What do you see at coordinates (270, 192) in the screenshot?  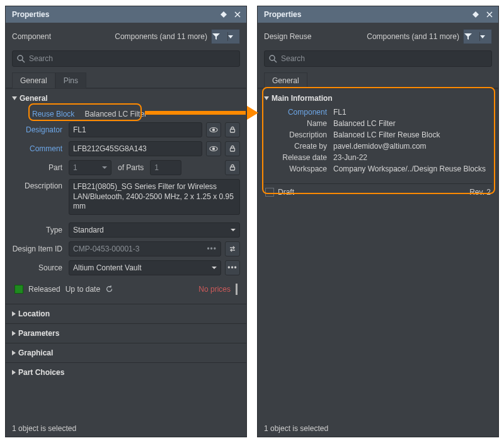 I see `draft-checkbox` at bounding box center [270, 192].